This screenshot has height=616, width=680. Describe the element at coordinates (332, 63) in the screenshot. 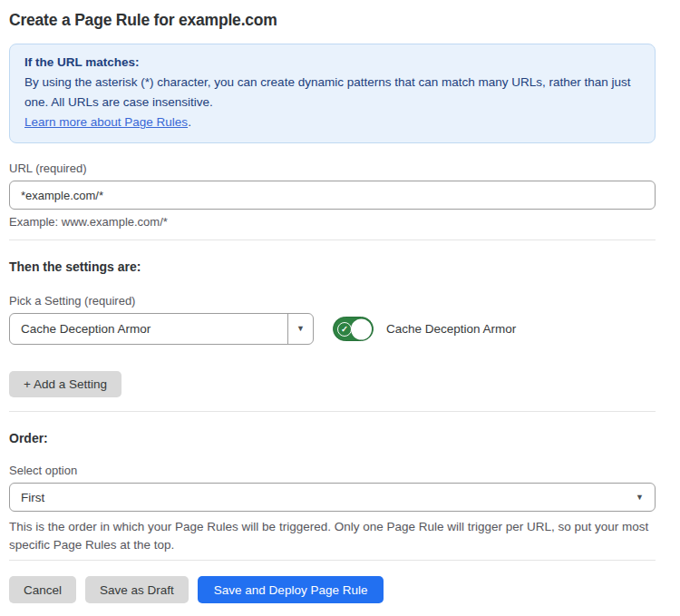

I see `info-box-heading: If the URL matches:` at that location.